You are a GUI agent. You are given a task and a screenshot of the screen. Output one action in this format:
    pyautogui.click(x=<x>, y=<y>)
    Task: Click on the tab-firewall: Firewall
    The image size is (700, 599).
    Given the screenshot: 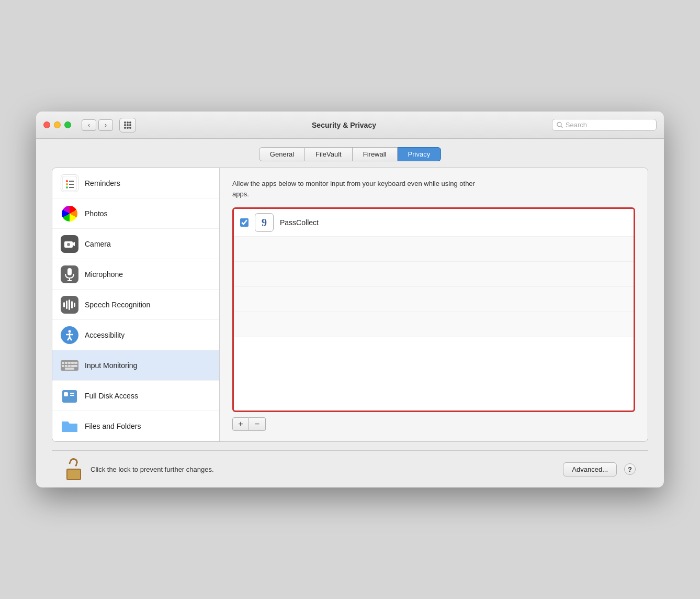 What is the action you would take?
    pyautogui.click(x=375, y=154)
    